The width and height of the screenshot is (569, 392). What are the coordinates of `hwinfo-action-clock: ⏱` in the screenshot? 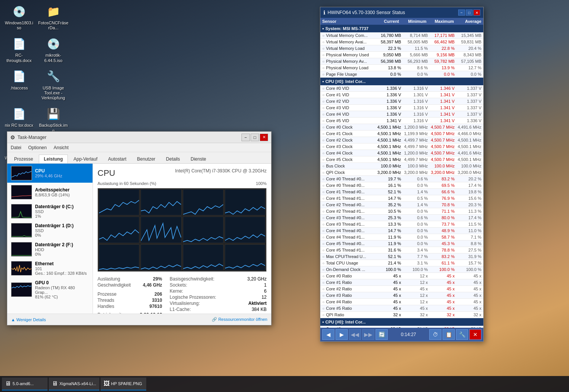 It's located at (435, 335).